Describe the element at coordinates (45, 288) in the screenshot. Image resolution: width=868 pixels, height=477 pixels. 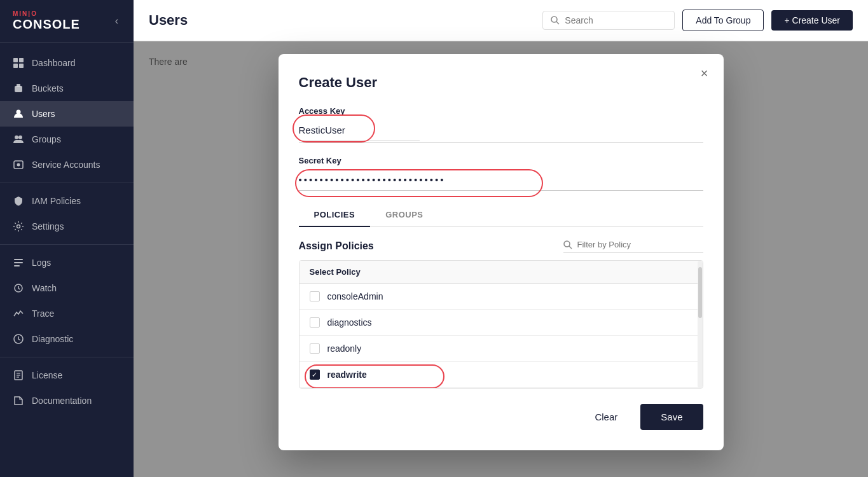
I see `sidebar-item-label: Watch` at that location.